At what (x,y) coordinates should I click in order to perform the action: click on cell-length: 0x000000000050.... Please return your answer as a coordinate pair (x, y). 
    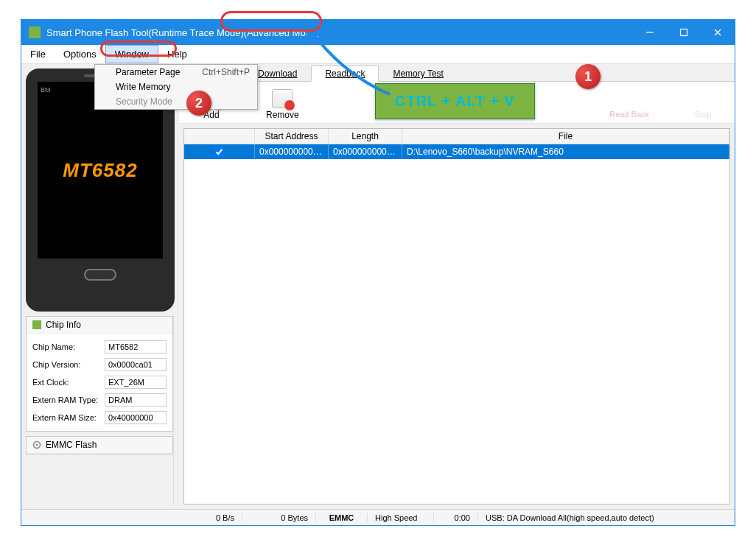
    Looking at the image, I should click on (365, 152).